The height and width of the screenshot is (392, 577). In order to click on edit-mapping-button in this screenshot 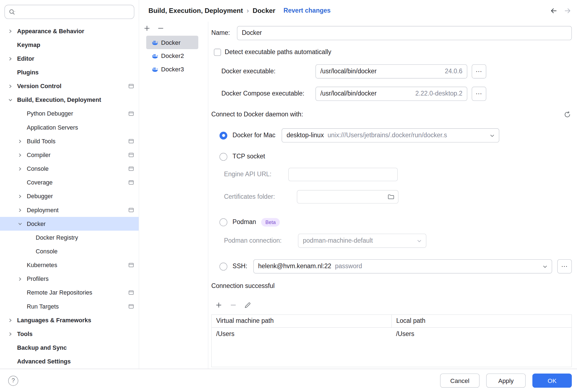, I will do `click(248, 305)`.